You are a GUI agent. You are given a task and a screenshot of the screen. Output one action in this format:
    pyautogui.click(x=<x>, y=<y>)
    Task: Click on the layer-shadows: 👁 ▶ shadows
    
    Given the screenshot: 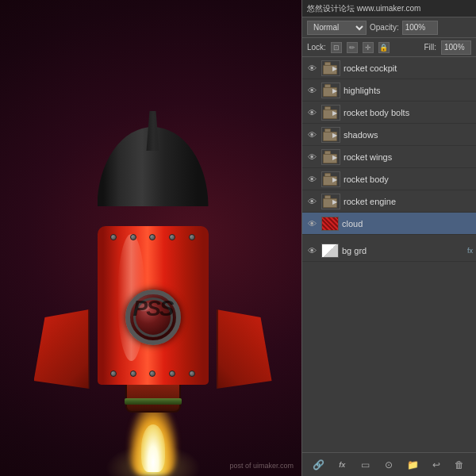 What is the action you would take?
    pyautogui.click(x=389, y=135)
    